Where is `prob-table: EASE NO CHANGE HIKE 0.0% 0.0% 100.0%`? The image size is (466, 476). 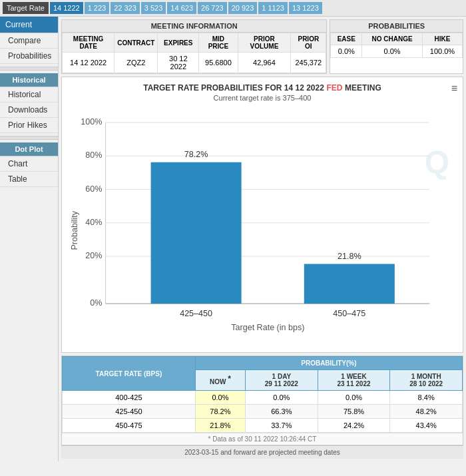 prob-table: EASE NO CHANGE HIKE 0.0% 0.0% 100.0% is located at coordinates (397, 45).